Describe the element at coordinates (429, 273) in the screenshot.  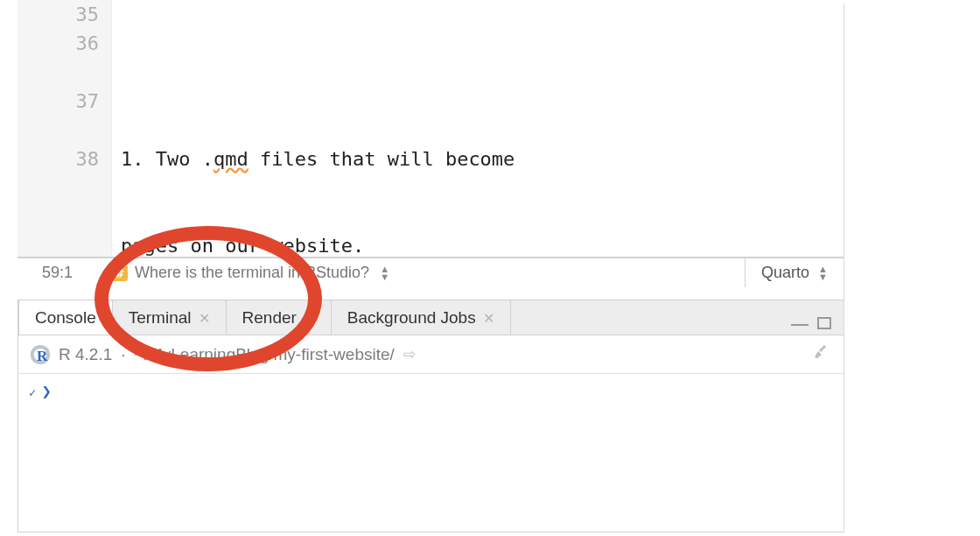
I see `outline-heading-selector: # Where is the terminal in RStudio? ▲▼` at that location.